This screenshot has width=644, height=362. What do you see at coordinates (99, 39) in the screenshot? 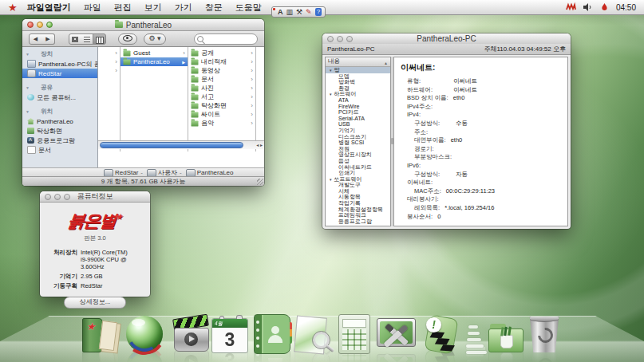
I see `column-view-button` at bounding box center [99, 39].